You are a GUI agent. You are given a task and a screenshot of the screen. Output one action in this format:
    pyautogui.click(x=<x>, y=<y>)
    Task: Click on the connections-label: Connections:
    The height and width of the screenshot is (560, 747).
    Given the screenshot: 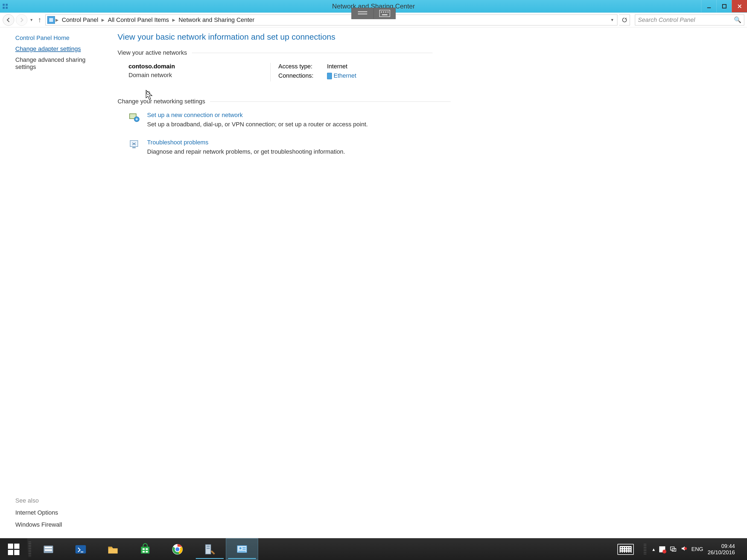 What is the action you would take?
    pyautogui.click(x=299, y=76)
    